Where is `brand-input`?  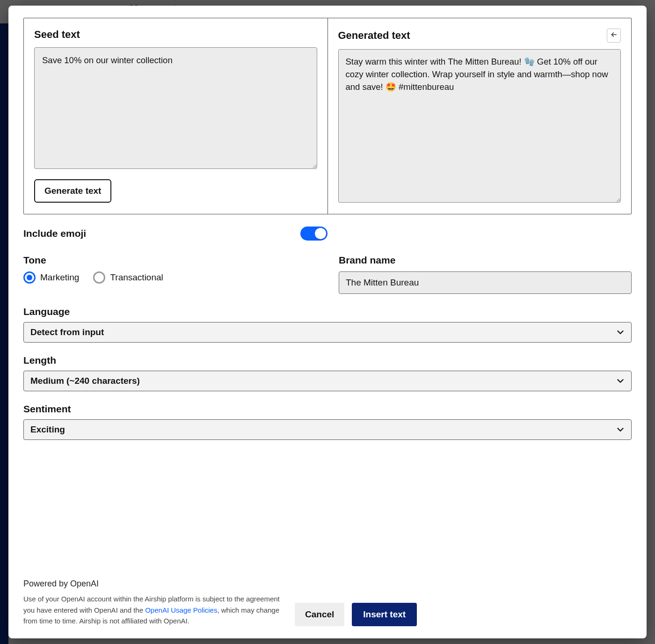 brand-input is located at coordinates (485, 283).